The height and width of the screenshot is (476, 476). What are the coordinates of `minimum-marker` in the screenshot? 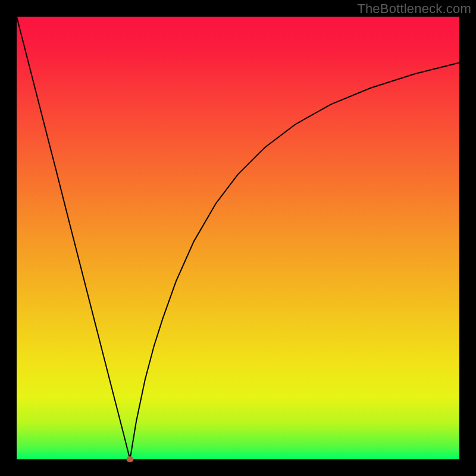 It's located at (130, 459).